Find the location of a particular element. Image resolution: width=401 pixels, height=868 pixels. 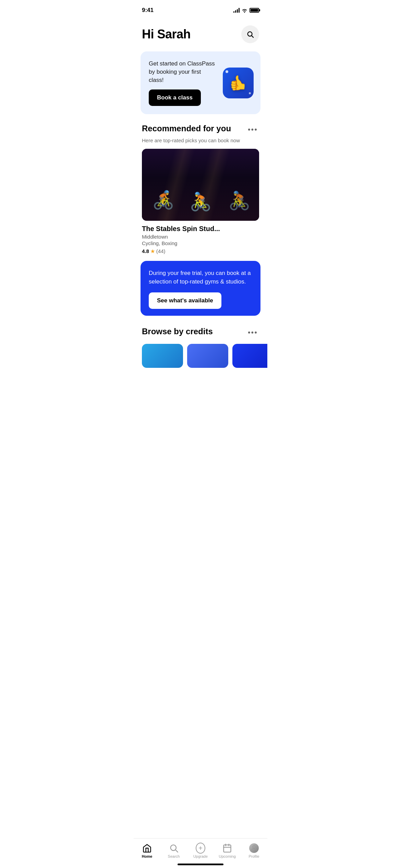

book-class-button: Book a class is located at coordinates (175, 98).